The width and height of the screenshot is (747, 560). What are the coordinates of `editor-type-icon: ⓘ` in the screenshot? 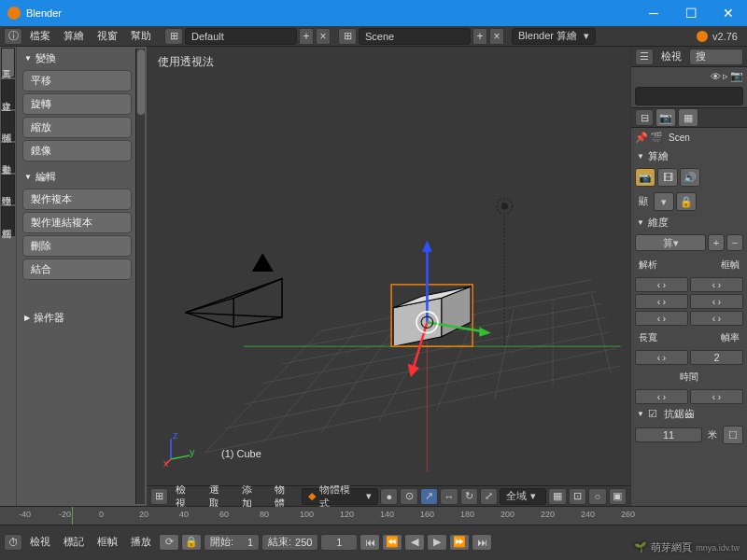 It's located at (13, 36).